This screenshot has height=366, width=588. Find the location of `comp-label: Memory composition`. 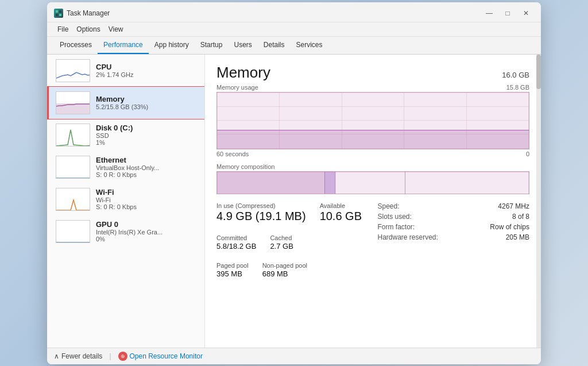

comp-label: Memory composition is located at coordinates (246, 167).